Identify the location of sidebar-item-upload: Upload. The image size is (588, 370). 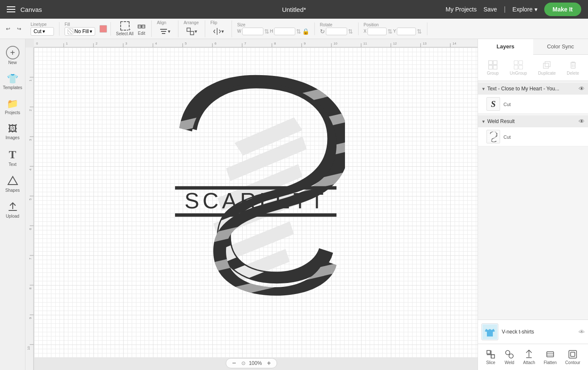
(13, 210).